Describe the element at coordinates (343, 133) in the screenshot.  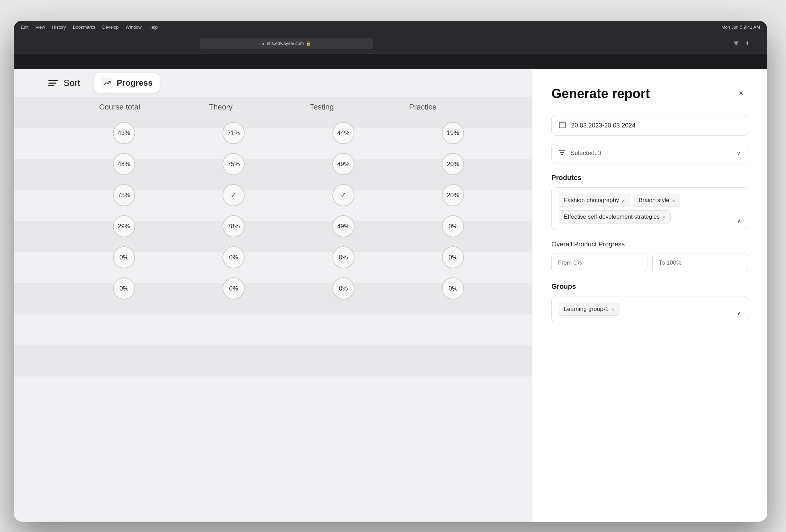
I see `badge-44: 44%` at that location.